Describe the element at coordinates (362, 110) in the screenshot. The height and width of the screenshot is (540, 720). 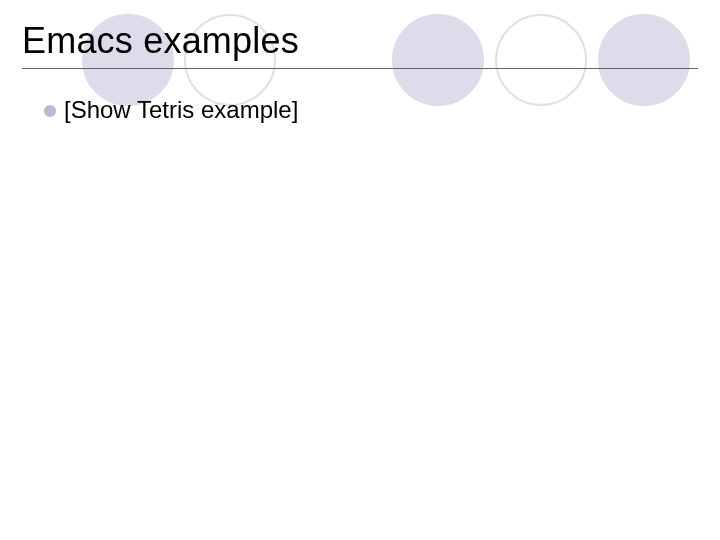
I see `slide-body: [Show Tetris example]` at that location.